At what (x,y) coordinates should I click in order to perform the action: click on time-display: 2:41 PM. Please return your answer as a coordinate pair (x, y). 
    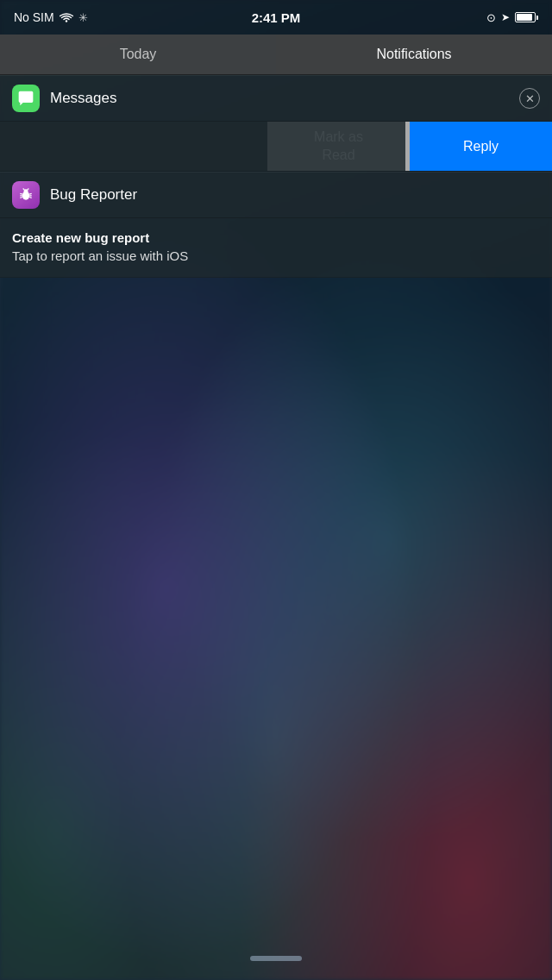
    Looking at the image, I should click on (276, 17).